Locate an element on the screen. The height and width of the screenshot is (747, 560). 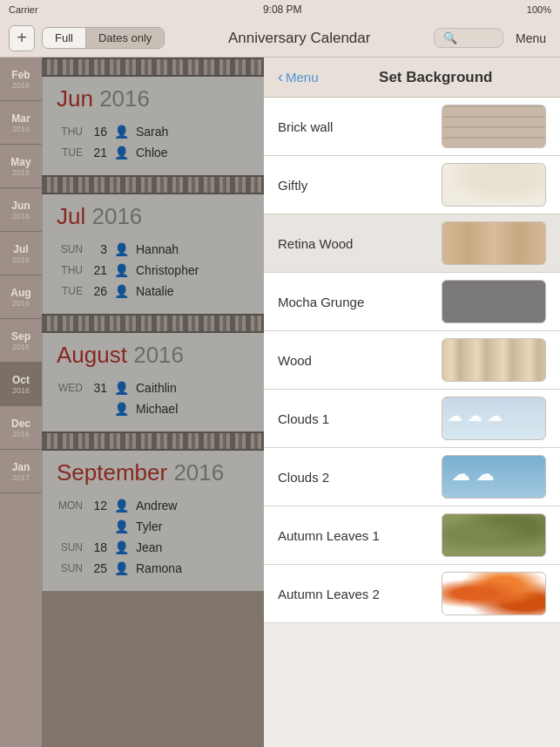
add-button: + is located at coordinates (22, 38).